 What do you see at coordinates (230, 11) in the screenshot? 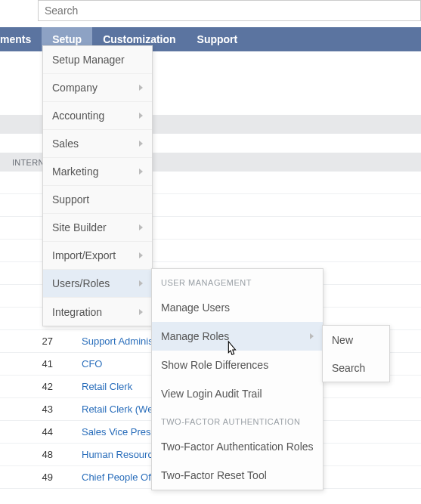
I see `search-input` at bounding box center [230, 11].